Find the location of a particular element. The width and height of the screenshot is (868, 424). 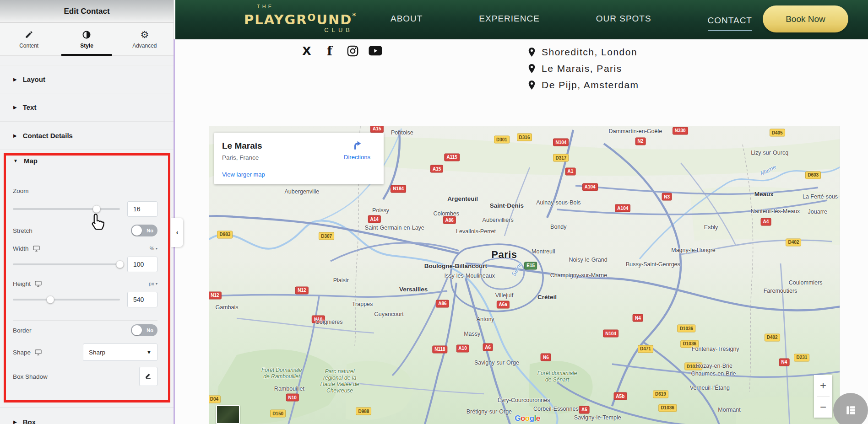

tab-style-label: Style is located at coordinates (87, 46).